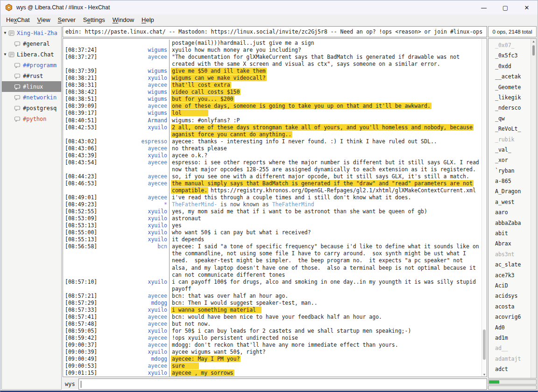 The height and width of the screenshot is (392, 538). Describe the element at coordinates (533, 41) in the screenshot. I see `userlist-scroll-up-icon: ▲` at that location.